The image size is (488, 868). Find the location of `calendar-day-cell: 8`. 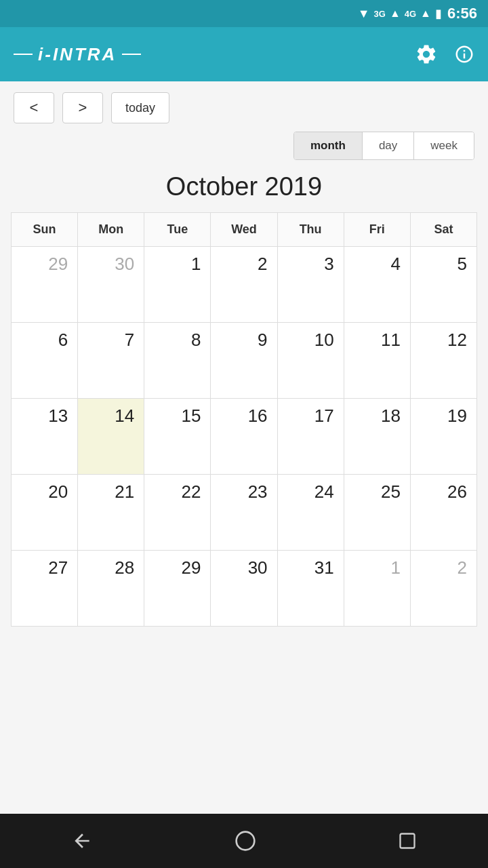

calendar-day-cell: 8 is located at coordinates (178, 361).